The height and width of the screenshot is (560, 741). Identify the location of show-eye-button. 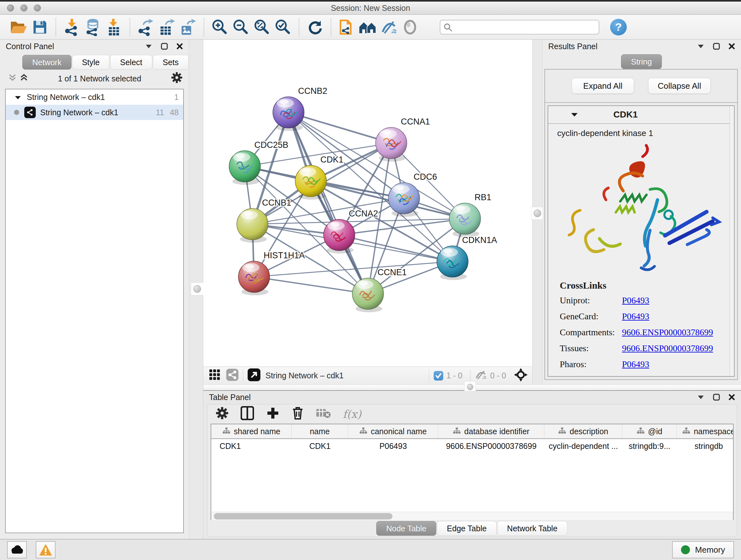
(410, 27).